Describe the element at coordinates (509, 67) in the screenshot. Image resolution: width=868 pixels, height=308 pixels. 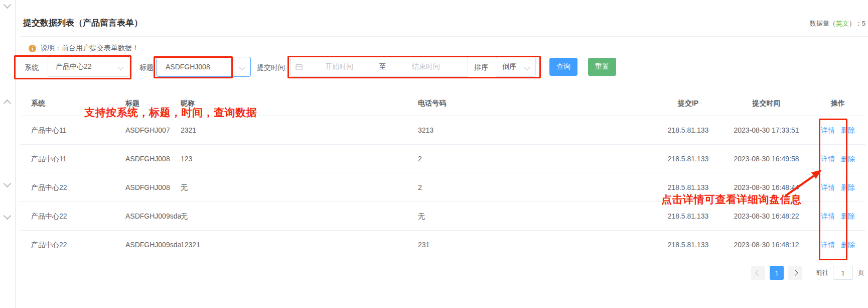
I see `sort-select-value: 倒序` at that location.